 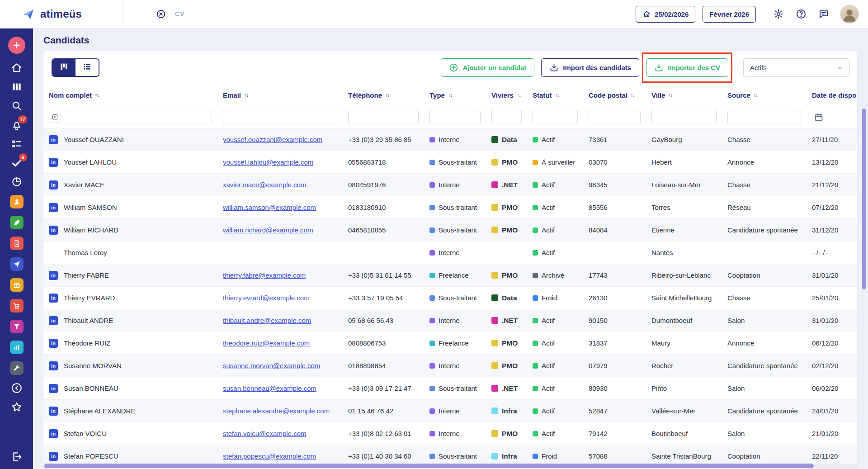 I want to click on open-tab: CV, so click(x=154, y=14).